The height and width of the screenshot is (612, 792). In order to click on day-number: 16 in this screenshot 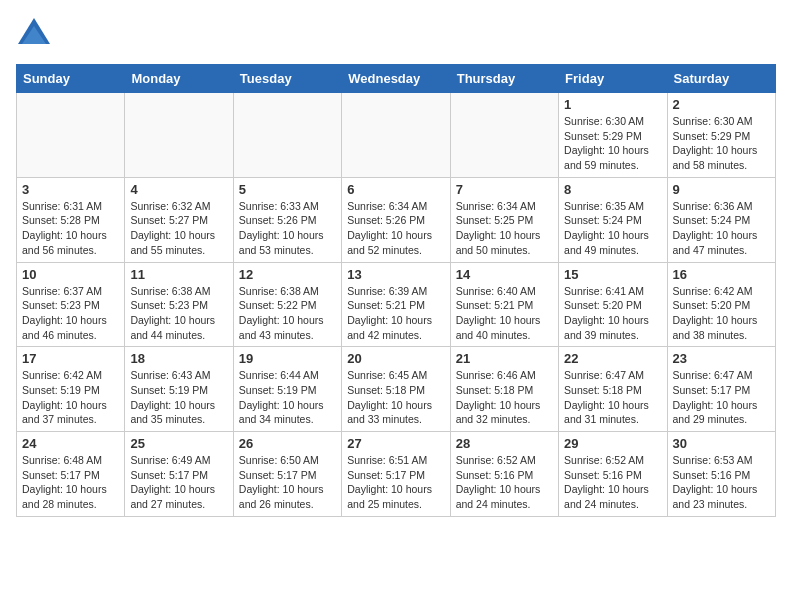, I will do `click(722, 274)`.